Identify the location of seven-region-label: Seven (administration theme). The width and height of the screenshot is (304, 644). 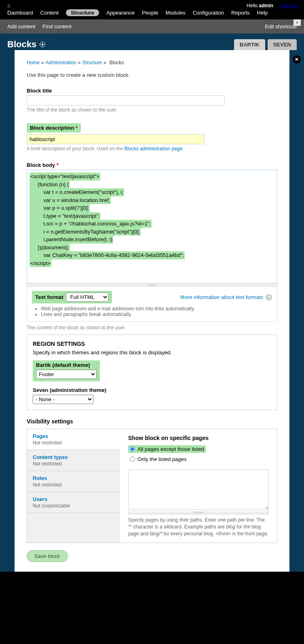
(152, 390).